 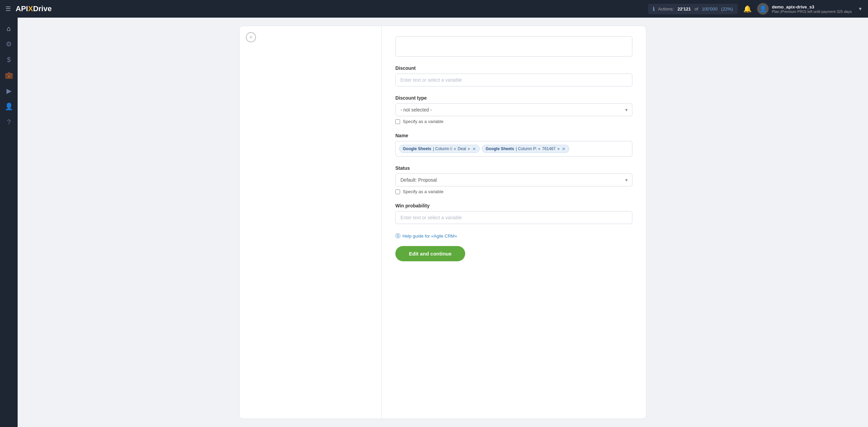 What do you see at coordinates (9, 91) in the screenshot?
I see `sidebar-item-video: ▶` at bounding box center [9, 91].